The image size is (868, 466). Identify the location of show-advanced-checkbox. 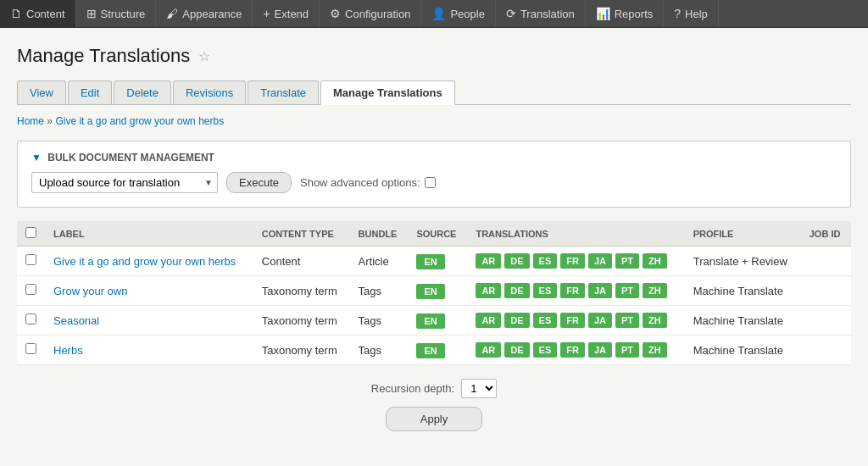
(431, 183).